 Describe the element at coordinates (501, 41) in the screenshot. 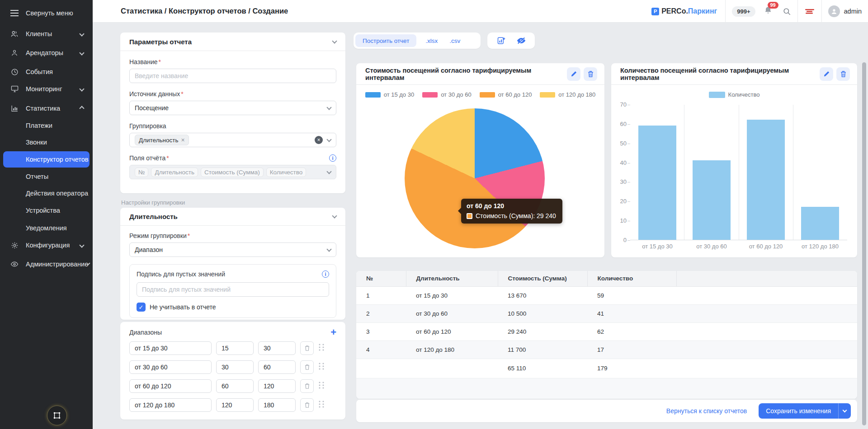

I see `chart-add-icon` at that location.